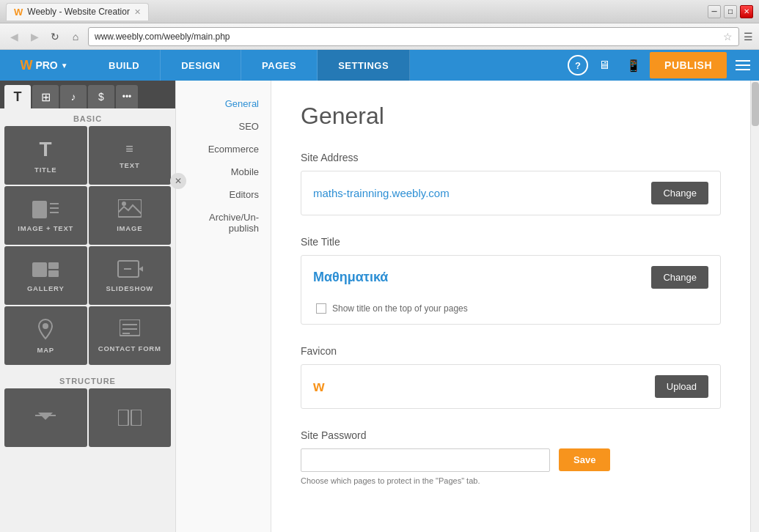  Describe the element at coordinates (425, 460) in the screenshot. I see `password-input` at that location.